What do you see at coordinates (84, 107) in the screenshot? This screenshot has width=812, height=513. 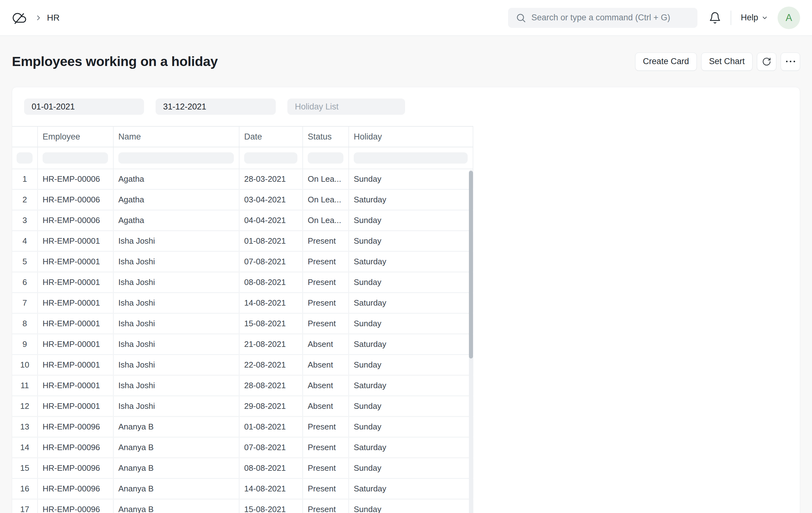 I see `from-date-filter: 01-01-2021` at bounding box center [84, 107].